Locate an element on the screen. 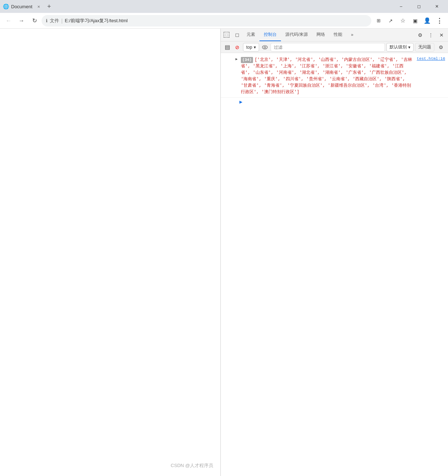 The width and height of the screenshot is (448, 476). translate-button: ⊞ is located at coordinates (378, 21).